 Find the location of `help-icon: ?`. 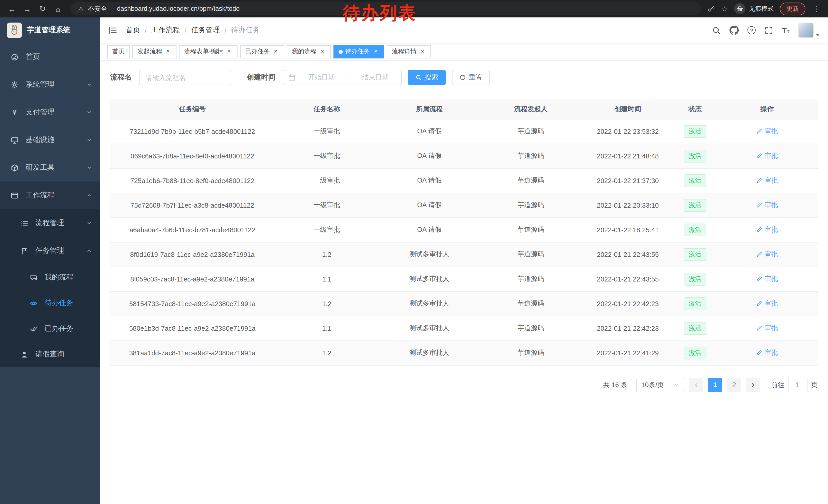

help-icon: ? is located at coordinates (752, 30).